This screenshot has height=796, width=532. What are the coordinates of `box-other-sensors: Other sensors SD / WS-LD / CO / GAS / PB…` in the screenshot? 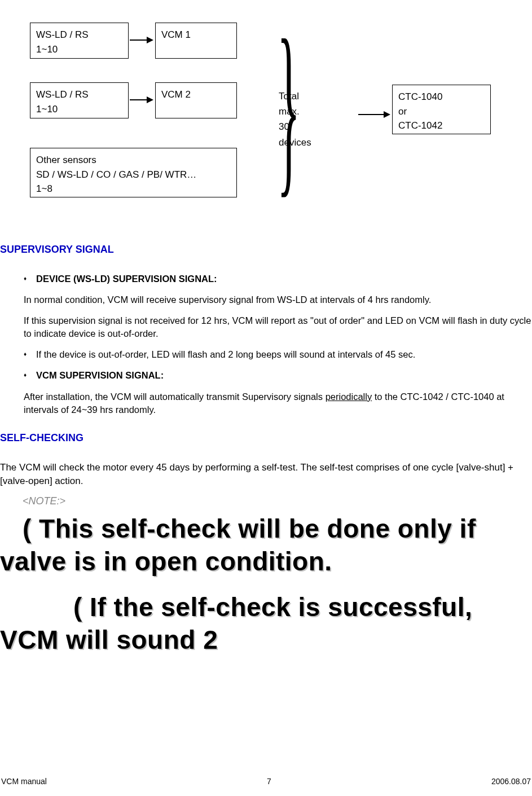 It's located at (133, 173).